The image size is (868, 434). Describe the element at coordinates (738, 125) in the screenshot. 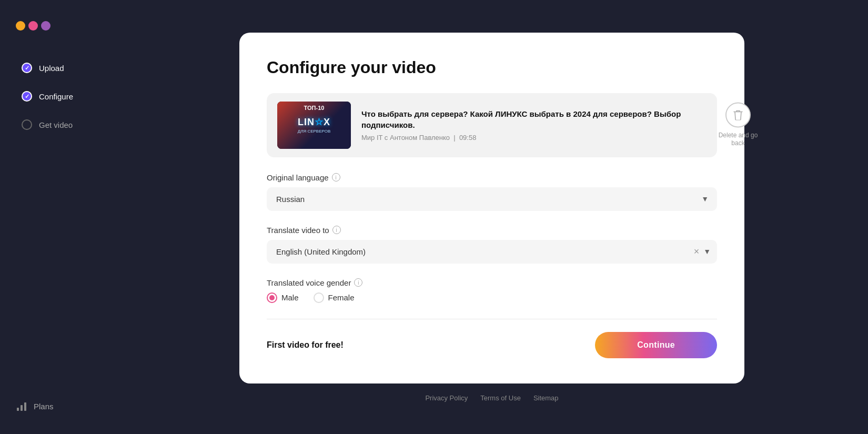

I see `delete-button: Delete and go back` at that location.